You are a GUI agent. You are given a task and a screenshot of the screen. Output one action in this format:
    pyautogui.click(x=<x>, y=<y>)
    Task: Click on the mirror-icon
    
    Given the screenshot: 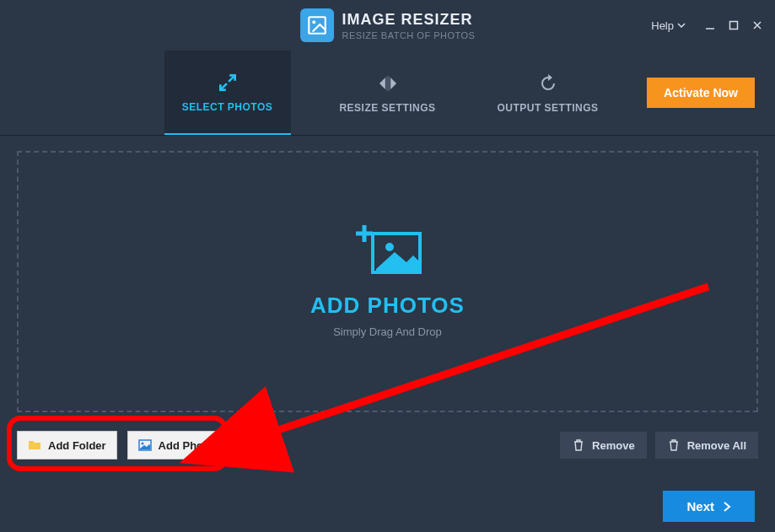 What is the action you would take?
    pyautogui.click(x=388, y=83)
    